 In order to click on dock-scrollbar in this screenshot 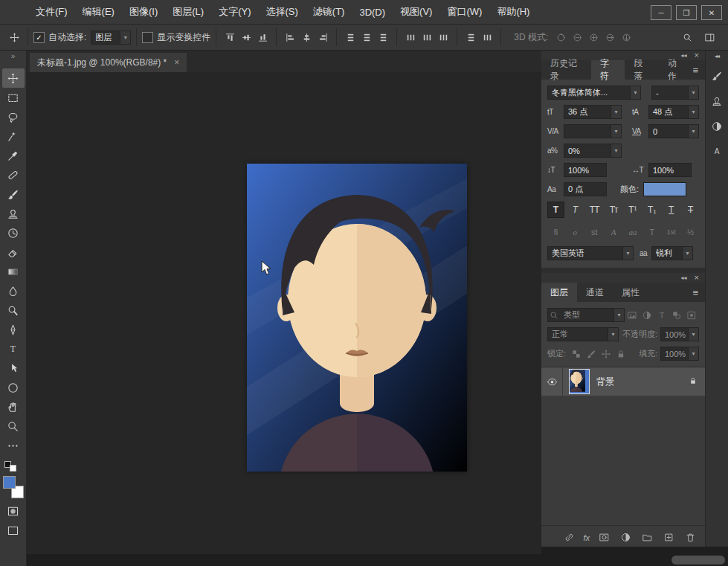, I will do `click(698, 560)`.